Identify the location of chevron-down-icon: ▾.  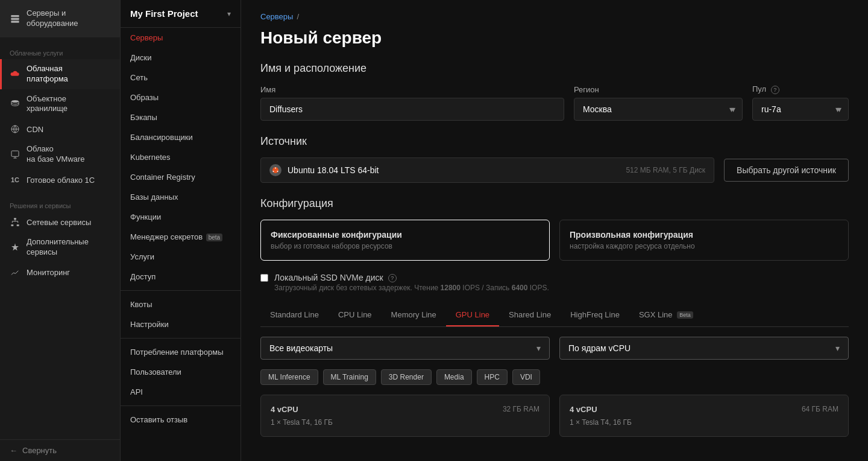
(229, 14).